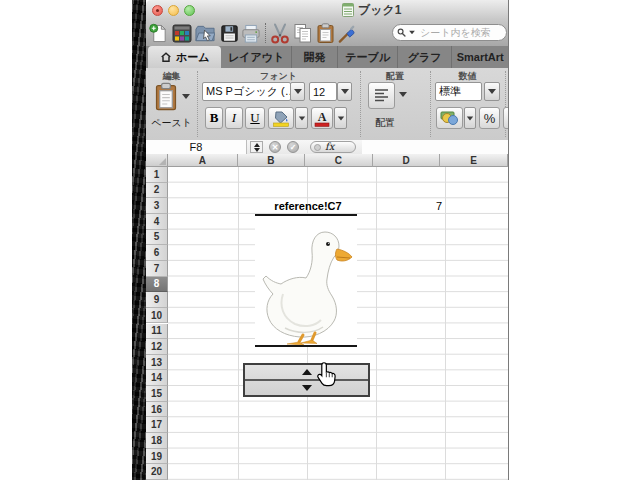 The height and width of the screenshot is (480, 640). Describe the element at coordinates (327, 57) in the screenshot. I see `ribbon-tab-bar: ホーム レイアウト 開発 テーブル グラフ SmartArt` at that location.